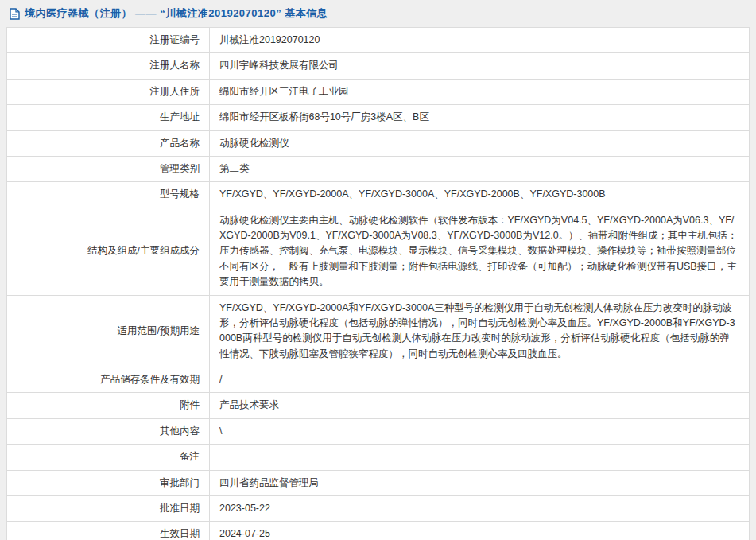 This screenshot has height=540, width=756. What do you see at coordinates (480, 380) in the screenshot?
I see `row-value: /` at bounding box center [480, 380].